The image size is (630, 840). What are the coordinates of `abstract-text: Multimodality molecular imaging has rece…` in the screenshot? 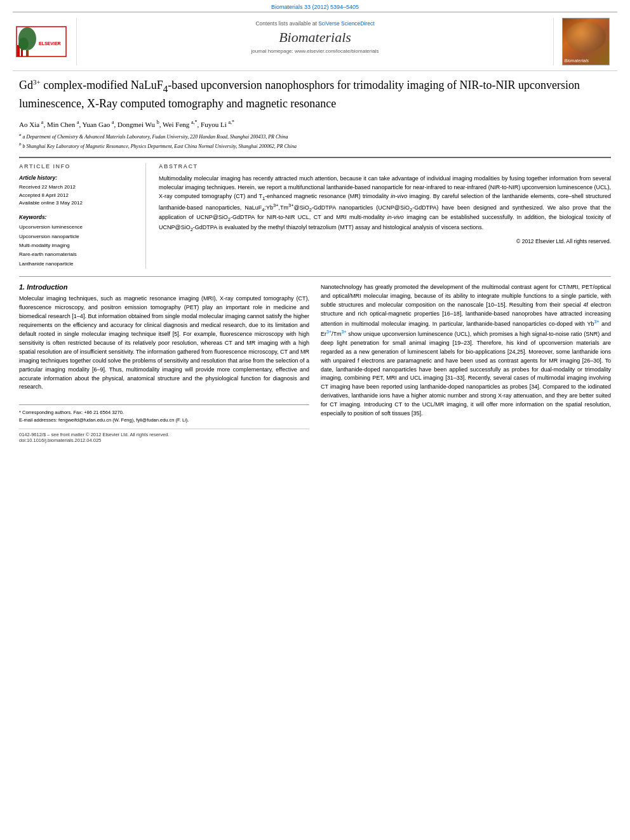 It's located at (385, 204).